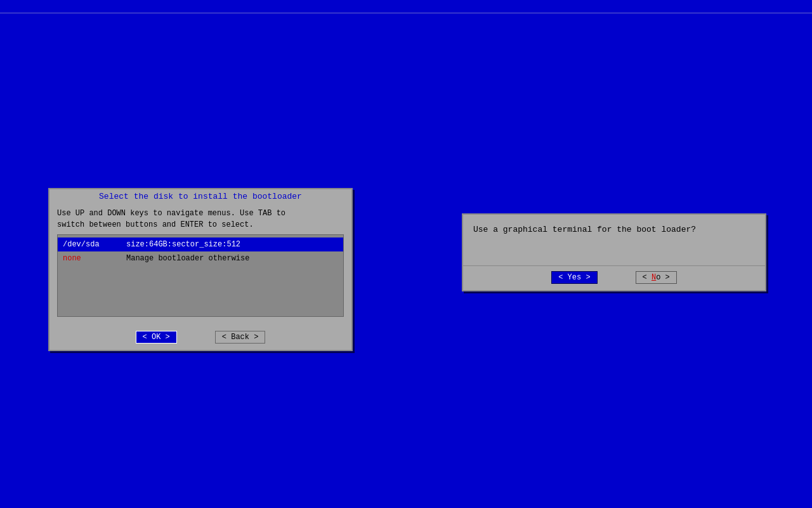 This screenshot has height=508, width=812. Describe the element at coordinates (200, 276) in the screenshot. I see `disk-list: /dev/sda size:64GB:sector_size:512 none …` at that location.